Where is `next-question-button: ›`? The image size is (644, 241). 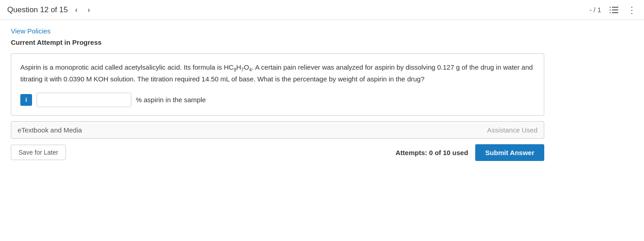 next-question-button: › is located at coordinates (89, 10).